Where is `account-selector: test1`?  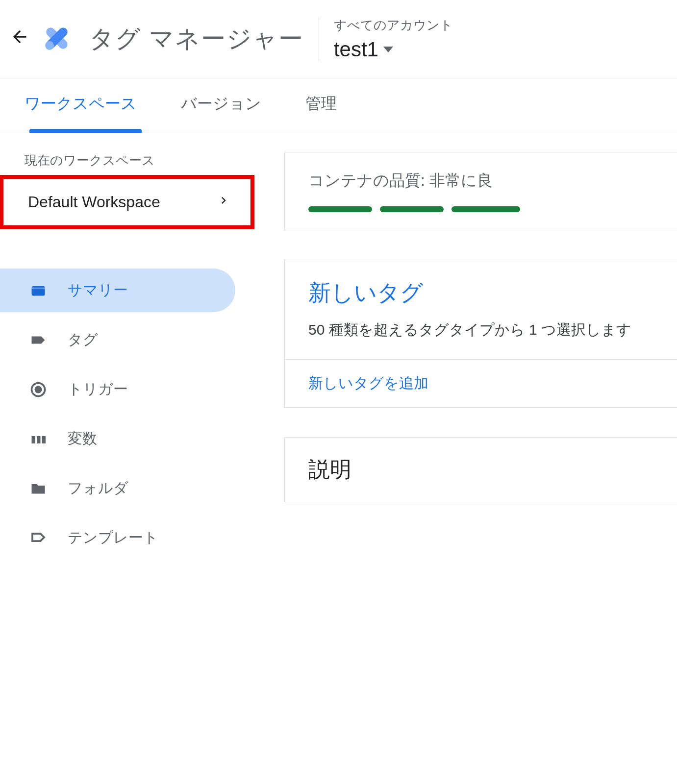 account-selector: test1 is located at coordinates (393, 49).